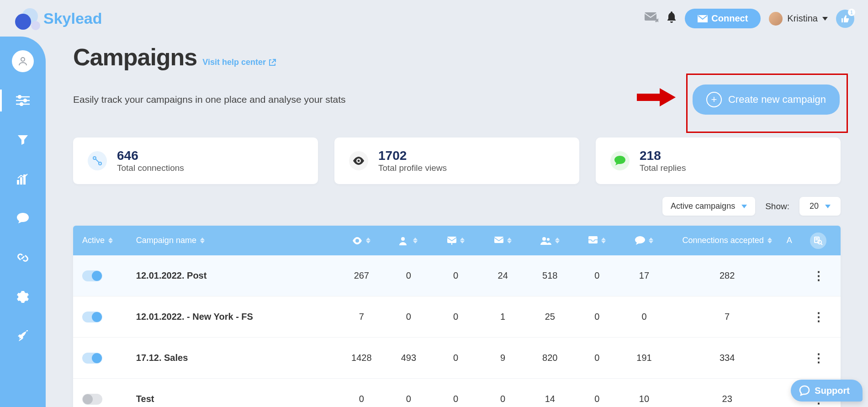 The width and height of the screenshot is (868, 407). What do you see at coordinates (457, 317) in the screenshot?
I see `table-row: 12.01.2022. - New York - FS700125007⋮` at bounding box center [457, 317].